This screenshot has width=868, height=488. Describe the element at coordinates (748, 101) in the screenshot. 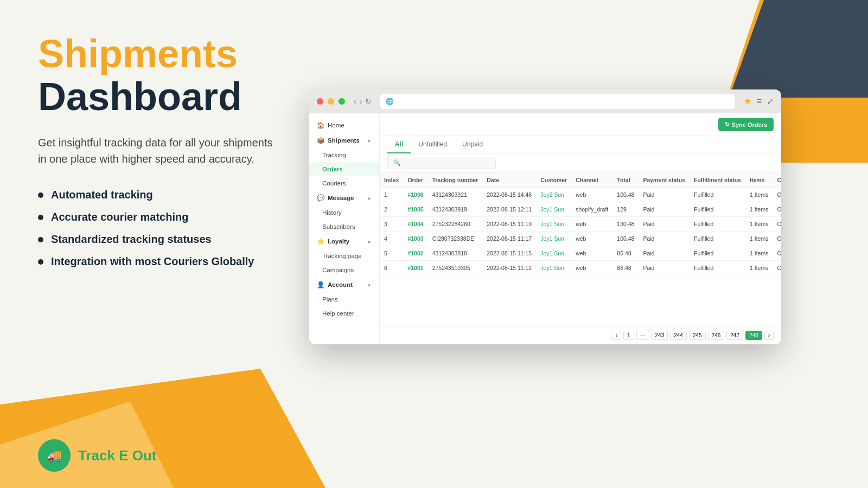

I see `bookmark-icon: ★` at that location.